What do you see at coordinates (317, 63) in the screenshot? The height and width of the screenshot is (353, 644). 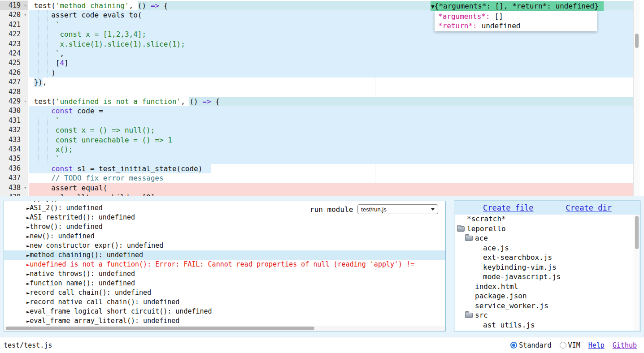 I see `code-line: 425 [4]` at bounding box center [317, 63].